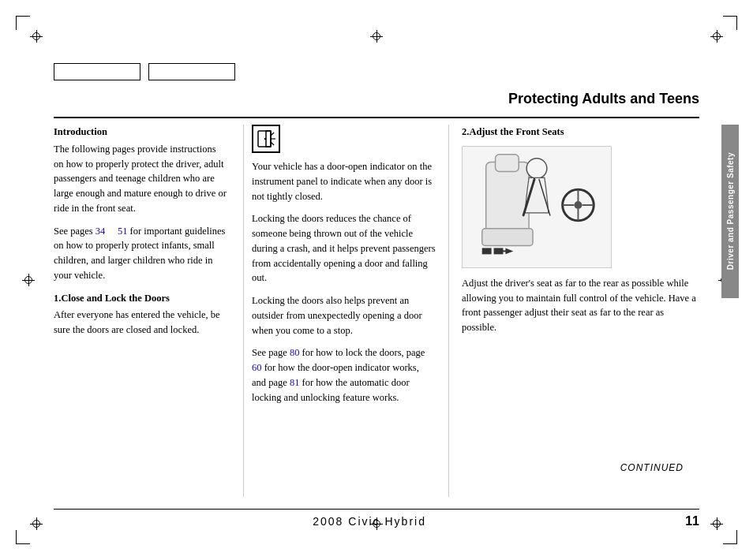 This screenshot has height=560, width=753. What do you see at coordinates (140, 323) in the screenshot?
I see `close-lock-para: After everyone has entered the vehicle, …` at bounding box center [140, 323].